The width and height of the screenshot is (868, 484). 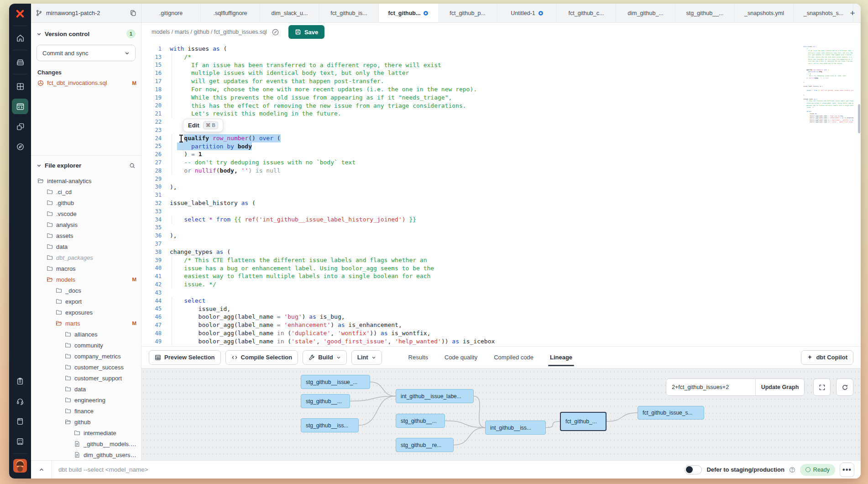 What do you see at coordinates (86, 225) in the screenshot?
I see `file-tree-folder: analysis` at bounding box center [86, 225].